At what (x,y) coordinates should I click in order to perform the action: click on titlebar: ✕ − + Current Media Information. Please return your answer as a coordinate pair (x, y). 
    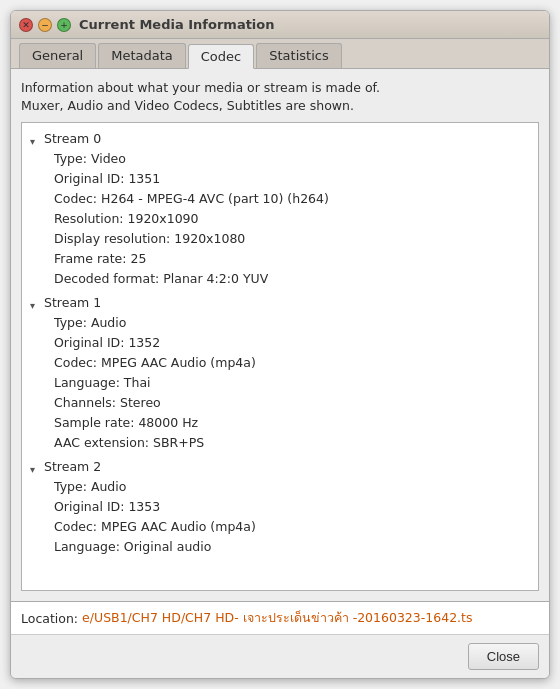
    Looking at the image, I should click on (280, 25).